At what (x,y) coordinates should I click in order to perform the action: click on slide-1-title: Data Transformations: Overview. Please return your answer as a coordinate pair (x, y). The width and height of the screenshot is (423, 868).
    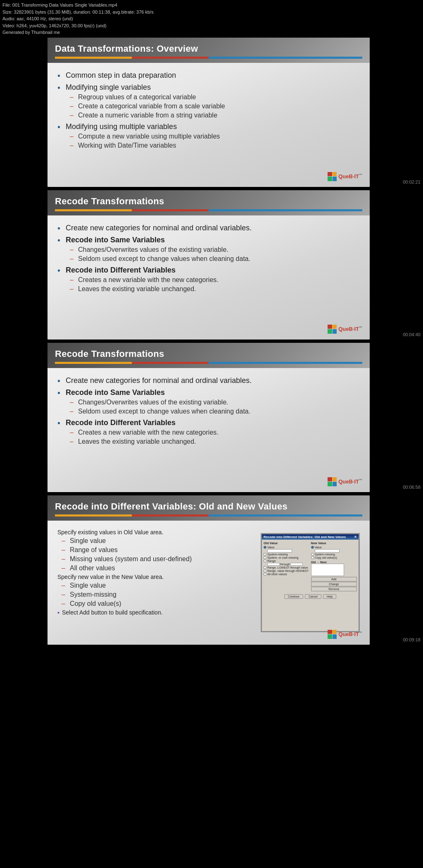
    Looking at the image, I should click on (209, 49).